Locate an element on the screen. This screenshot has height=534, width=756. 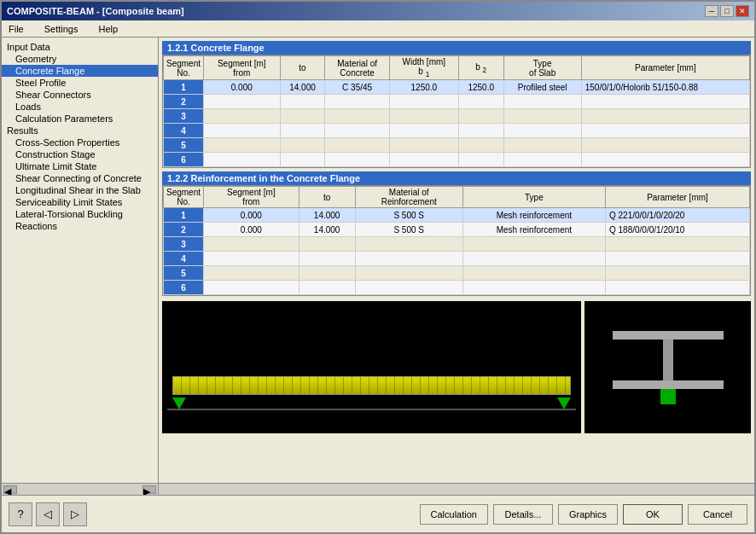
restore-button: □ is located at coordinates (727, 11).